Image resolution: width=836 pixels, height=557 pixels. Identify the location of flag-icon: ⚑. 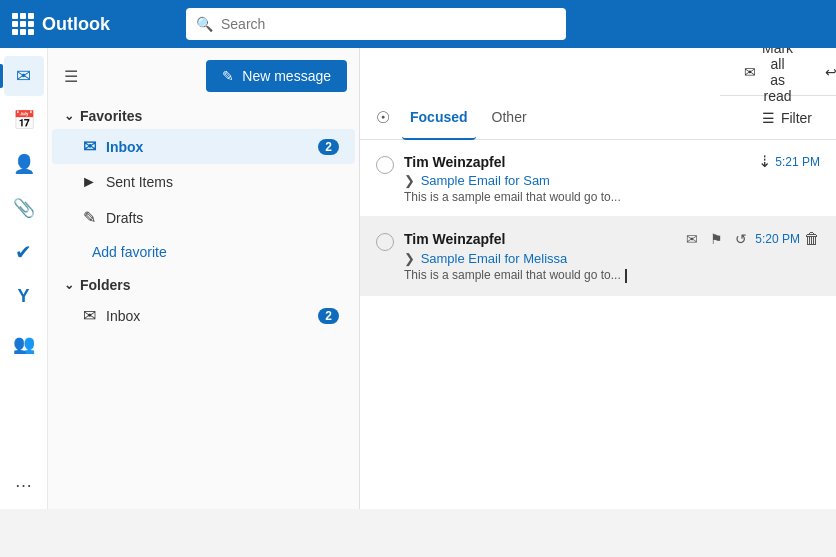
(716, 239).